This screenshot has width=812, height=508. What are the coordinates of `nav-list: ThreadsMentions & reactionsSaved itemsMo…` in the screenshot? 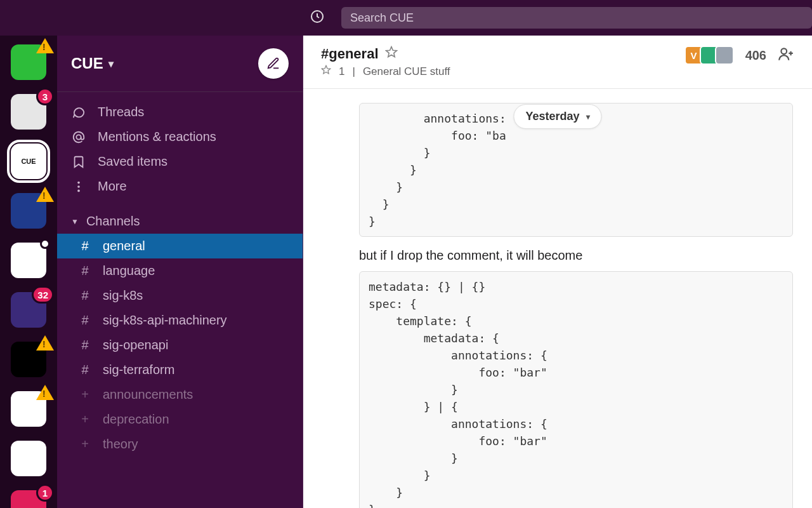 It's located at (180, 149).